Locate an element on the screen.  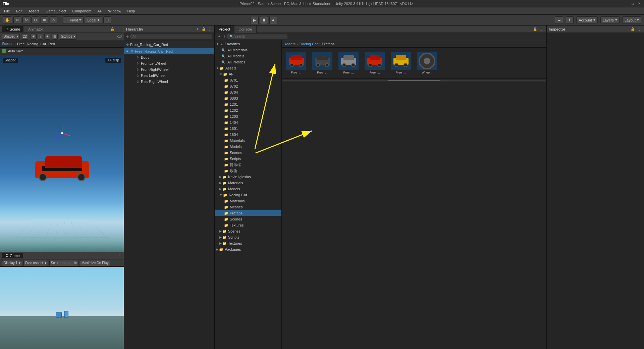
tool-transform: ✕ is located at coordinates (54, 20).